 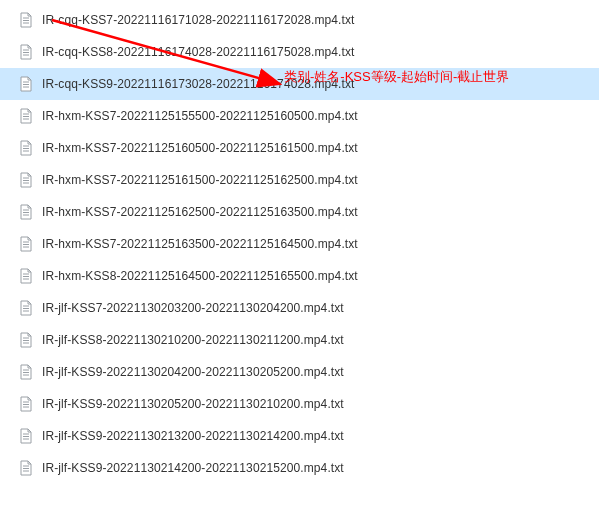 I want to click on file-row: IR-cqq-KSS9-20221116173028-2022111617402…, so click(x=300, y=84).